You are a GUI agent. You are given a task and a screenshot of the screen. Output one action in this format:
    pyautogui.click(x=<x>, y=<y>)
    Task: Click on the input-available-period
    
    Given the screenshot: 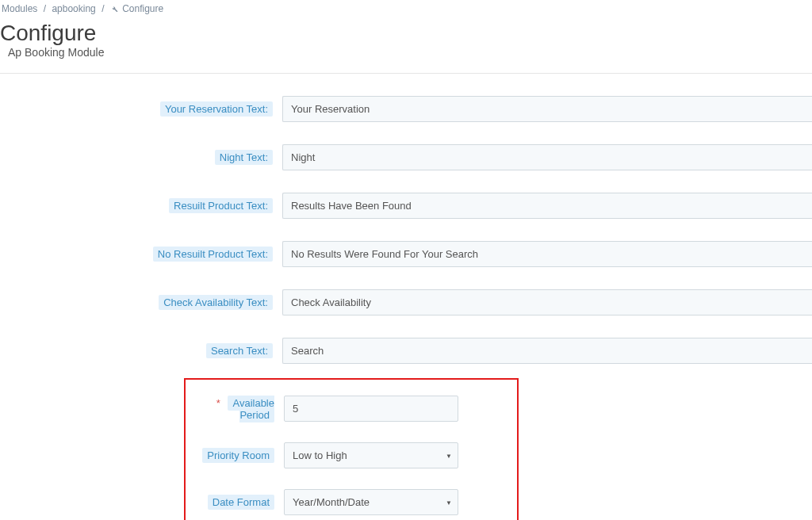 What is the action you would take?
    pyautogui.click(x=371, y=409)
    